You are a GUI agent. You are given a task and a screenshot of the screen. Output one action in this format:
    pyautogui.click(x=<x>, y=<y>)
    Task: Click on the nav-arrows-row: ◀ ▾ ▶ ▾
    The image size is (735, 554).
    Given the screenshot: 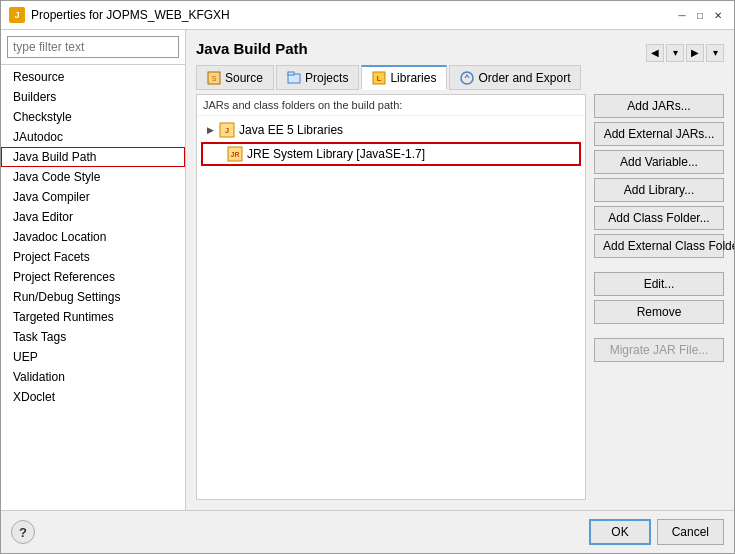 What is the action you would take?
    pyautogui.click(x=685, y=53)
    